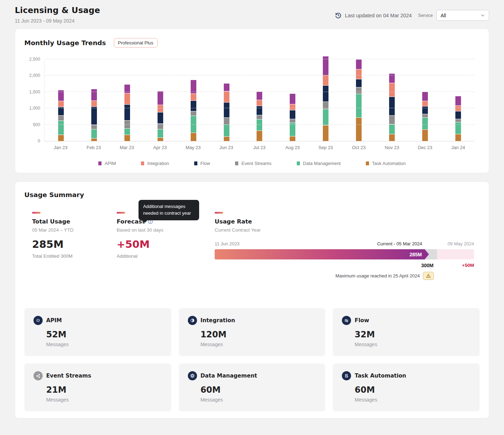 This screenshot has height=435, width=504. Describe the element at coordinates (463, 16) in the screenshot. I see `service-select: All` at that location.